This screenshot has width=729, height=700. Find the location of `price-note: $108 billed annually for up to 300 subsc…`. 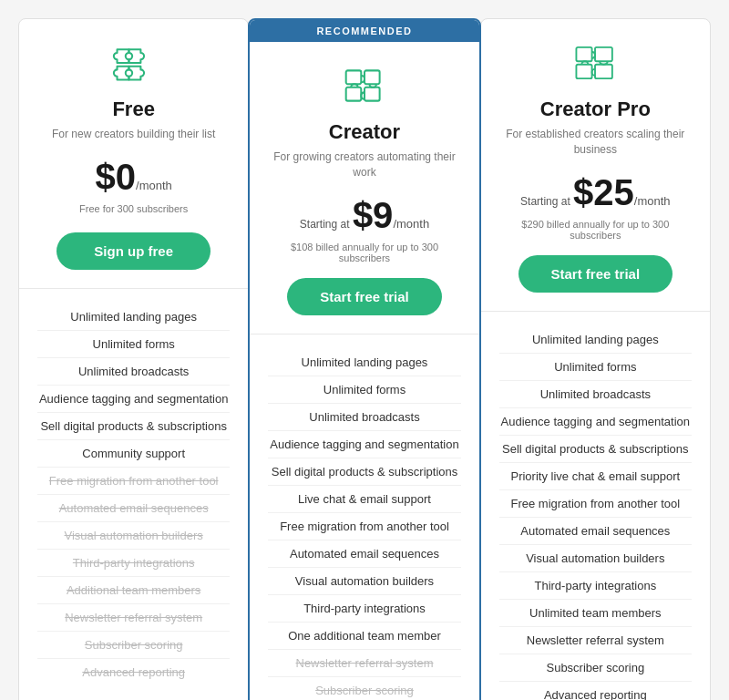

price-note: $108 billed annually for up to 300 subsc… is located at coordinates (364, 252).